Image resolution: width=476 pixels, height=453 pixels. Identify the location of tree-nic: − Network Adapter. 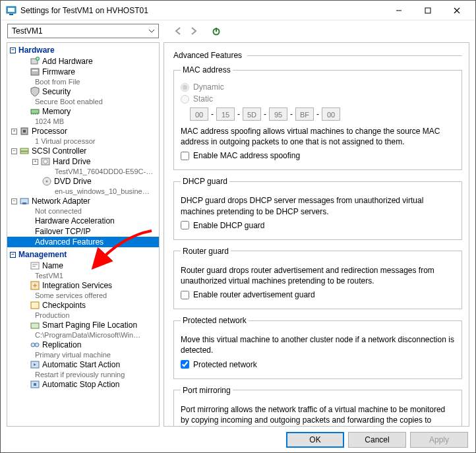
(83, 201).